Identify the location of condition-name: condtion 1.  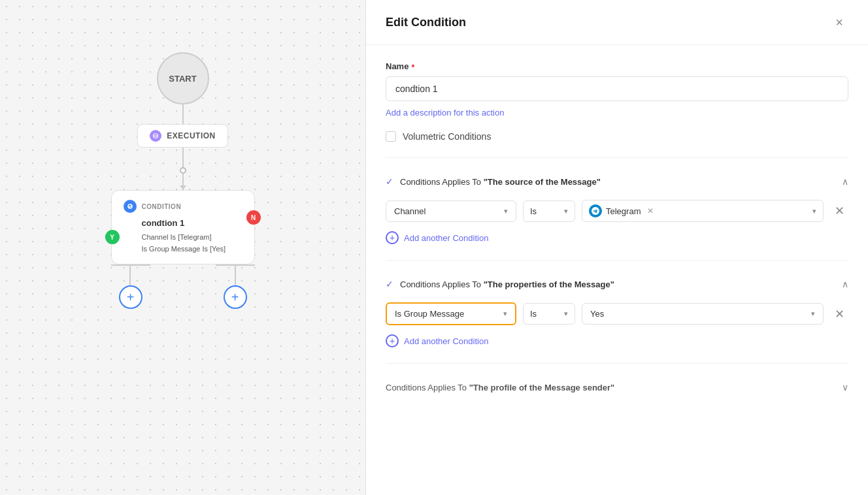
(192, 223).